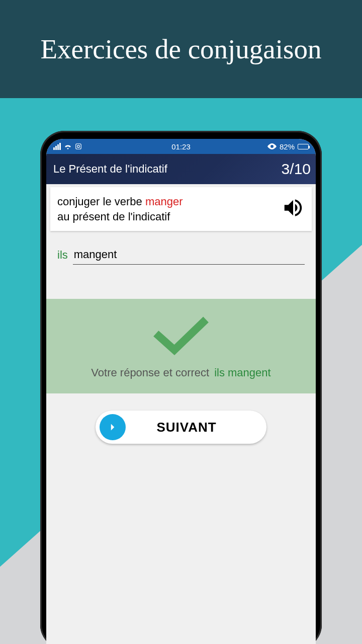 This screenshot has height=644, width=362. I want to click on status-right: 82%, so click(288, 147).